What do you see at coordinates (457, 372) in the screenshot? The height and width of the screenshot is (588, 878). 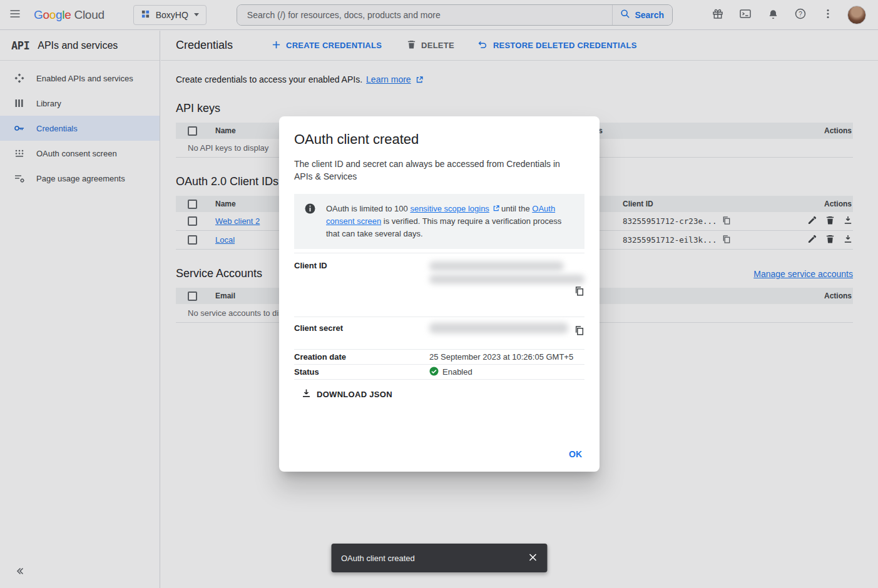 I see `status-badge: Enabled` at bounding box center [457, 372].